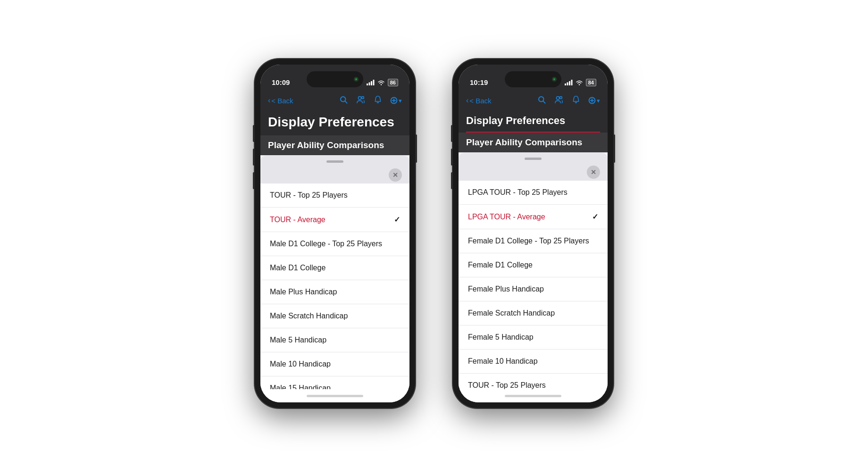  What do you see at coordinates (335, 122) in the screenshot?
I see `page-title-1: Display Preferences` at bounding box center [335, 122].